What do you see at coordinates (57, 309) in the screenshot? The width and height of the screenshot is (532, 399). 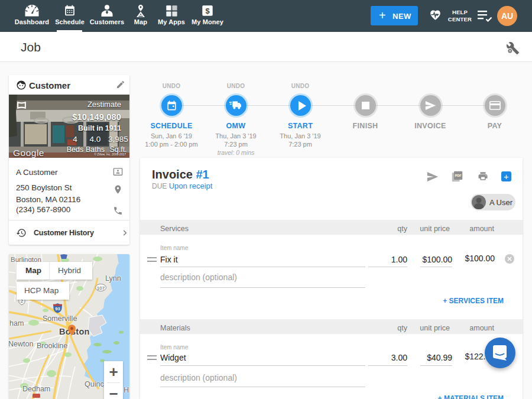 I see `svg-text: 93` at bounding box center [57, 309].